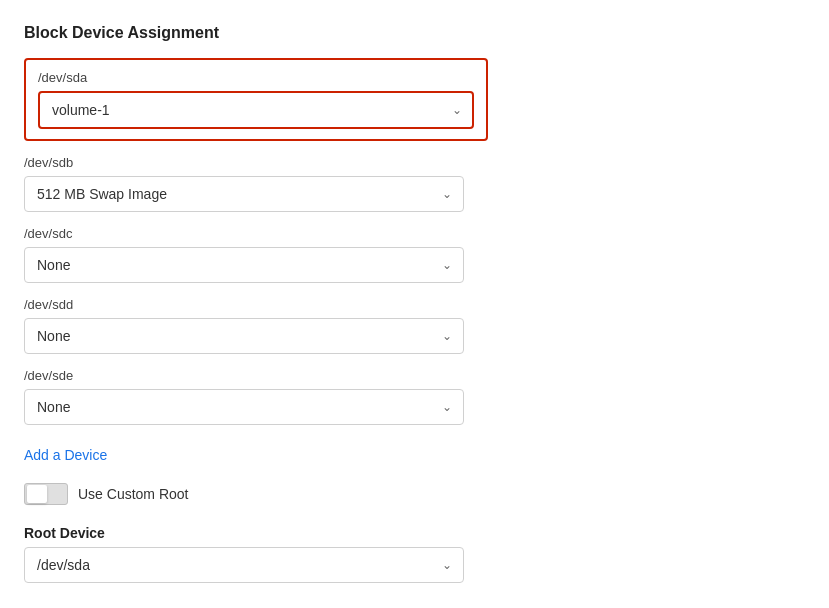  Describe the element at coordinates (414, 376) in the screenshot. I see `device-label-sde: /dev/sde` at that location.